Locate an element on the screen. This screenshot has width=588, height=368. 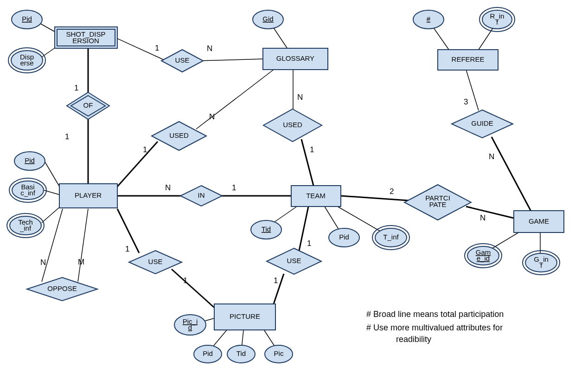
attr-pic-pid: Pid is located at coordinates (208, 354).